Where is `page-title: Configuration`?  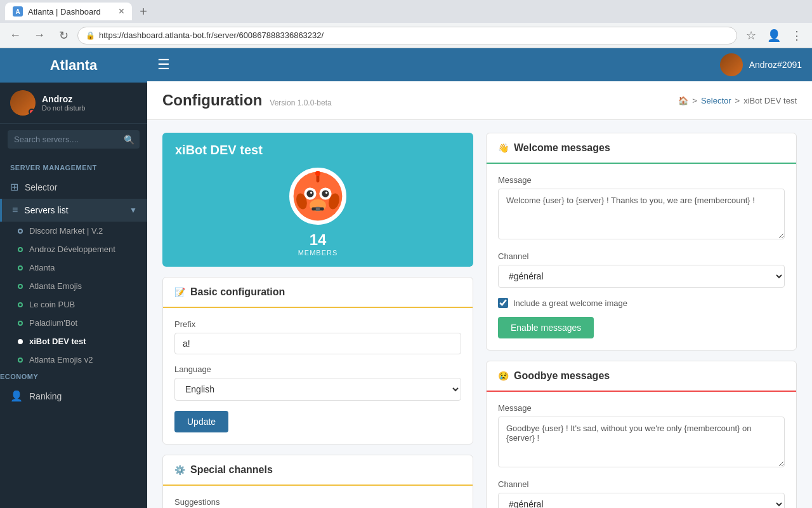 page-title: Configuration is located at coordinates (212, 100).